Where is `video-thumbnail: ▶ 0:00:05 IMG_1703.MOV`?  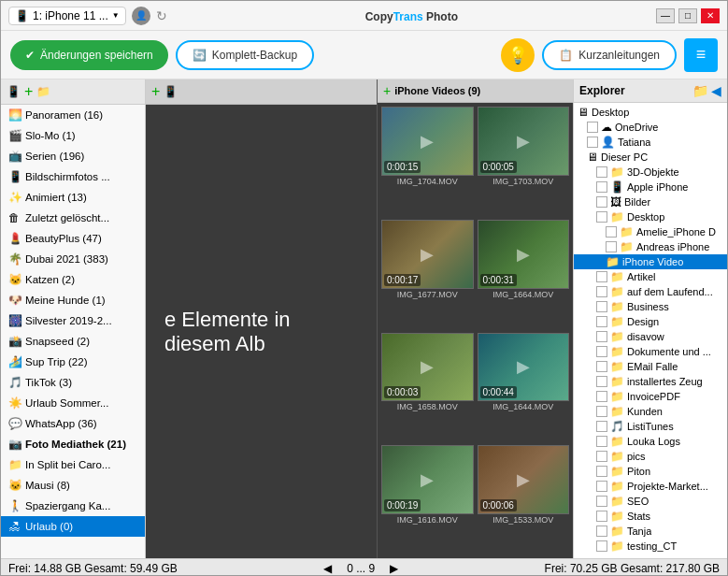 video-thumbnail: ▶ 0:00:05 IMG_1703.MOV is located at coordinates (523, 161).